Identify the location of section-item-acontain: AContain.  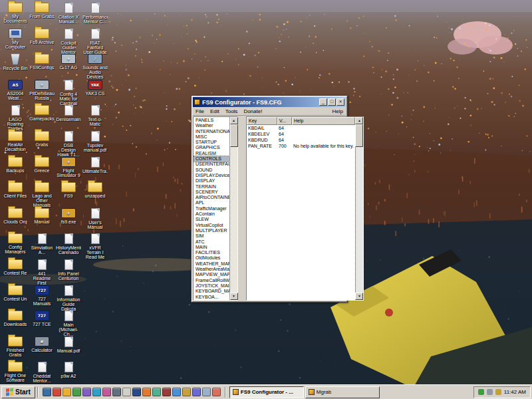
(211, 214).